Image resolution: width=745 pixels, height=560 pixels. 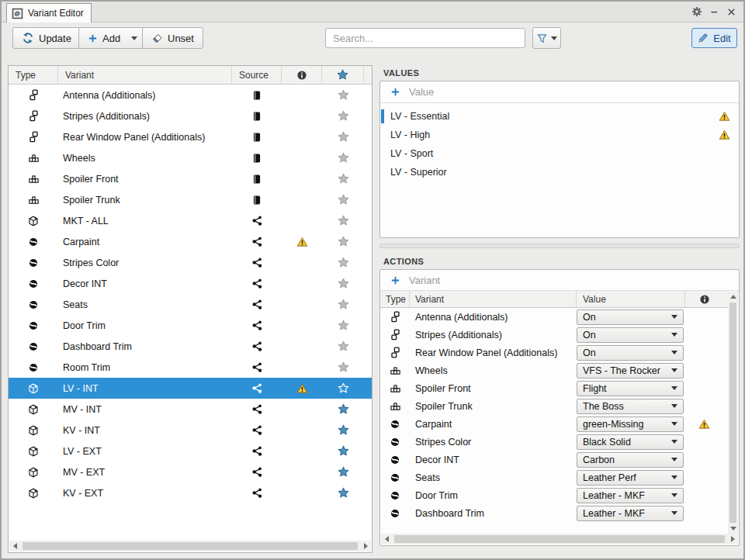 What do you see at coordinates (425, 38) in the screenshot?
I see `search-input` at bounding box center [425, 38].